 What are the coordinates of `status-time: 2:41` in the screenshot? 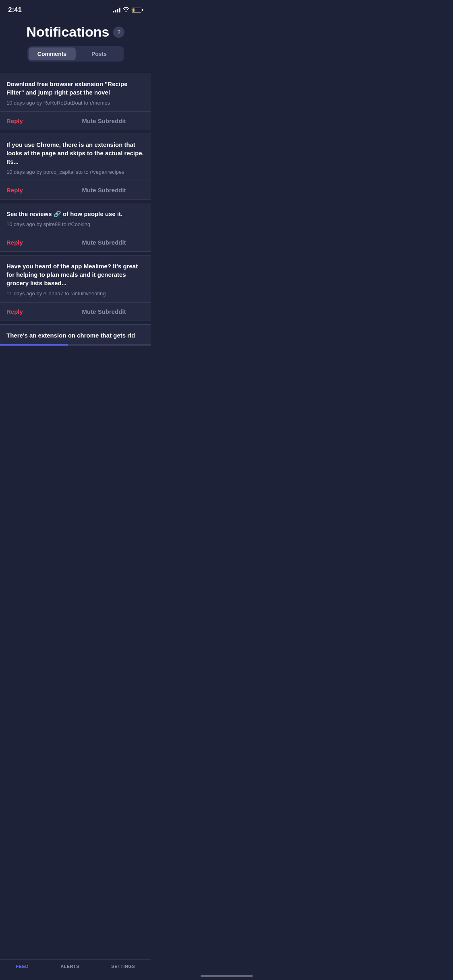 It's located at (15, 10).